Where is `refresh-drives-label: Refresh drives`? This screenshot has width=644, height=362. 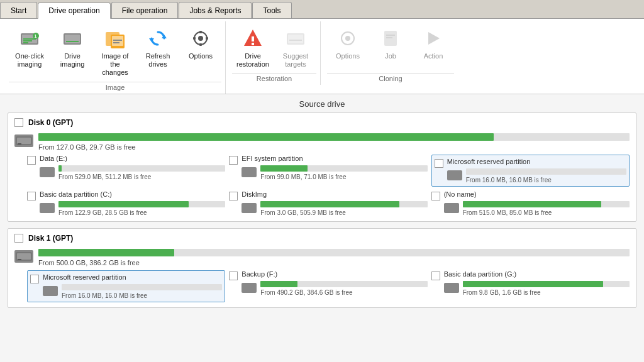
refresh-drives-label: Refresh drives is located at coordinates (158, 60).